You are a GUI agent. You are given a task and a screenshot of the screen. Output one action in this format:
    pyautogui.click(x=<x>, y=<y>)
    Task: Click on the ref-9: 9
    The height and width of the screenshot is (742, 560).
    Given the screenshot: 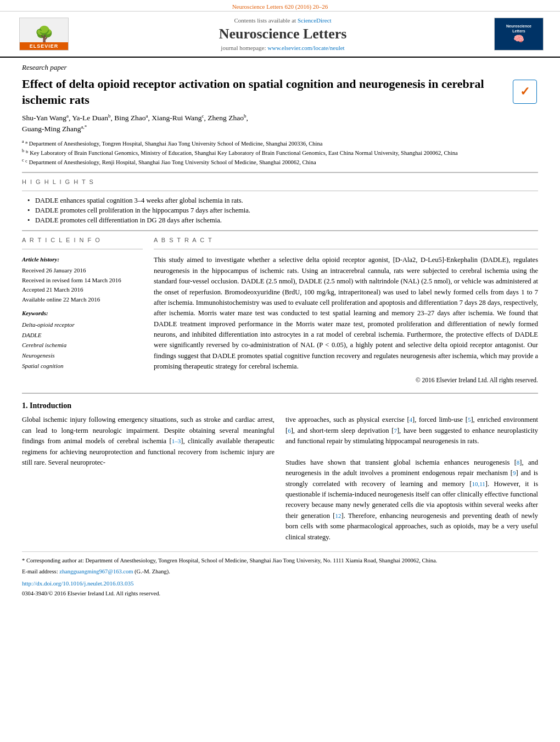 What is the action you would take?
    pyautogui.click(x=514, y=473)
    